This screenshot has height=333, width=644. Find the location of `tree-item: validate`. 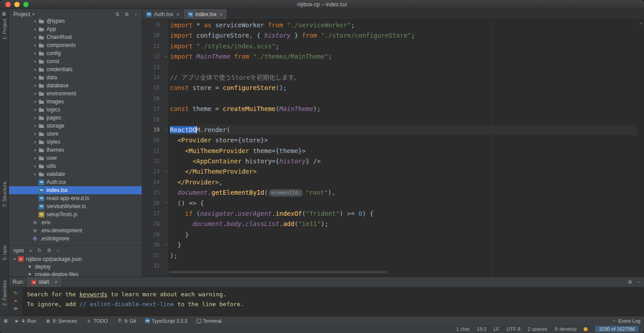

tree-item: validate is located at coordinates (75, 174).